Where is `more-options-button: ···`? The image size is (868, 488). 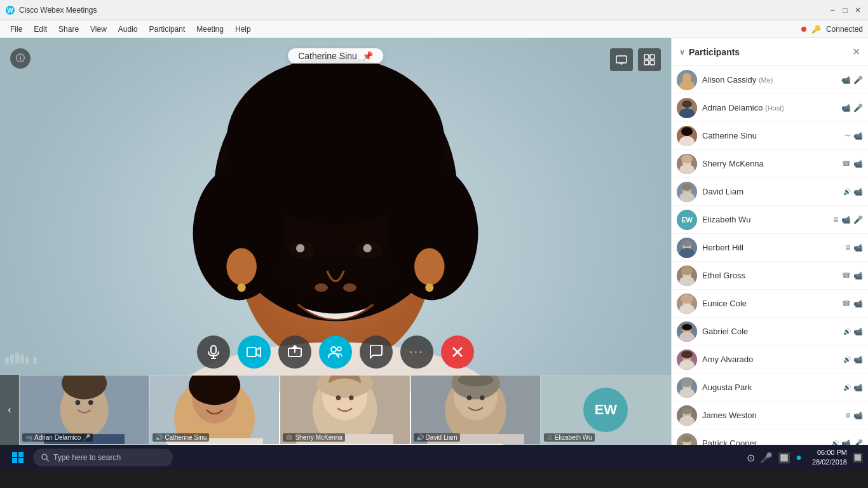 more-options-button: ··· is located at coordinates (417, 352).